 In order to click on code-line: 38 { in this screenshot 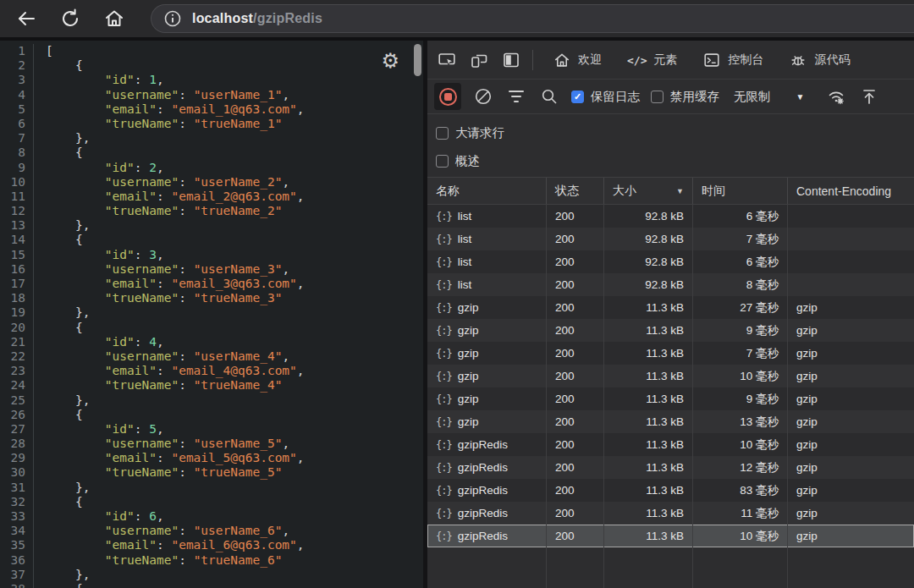, I will do `click(212, 585)`.